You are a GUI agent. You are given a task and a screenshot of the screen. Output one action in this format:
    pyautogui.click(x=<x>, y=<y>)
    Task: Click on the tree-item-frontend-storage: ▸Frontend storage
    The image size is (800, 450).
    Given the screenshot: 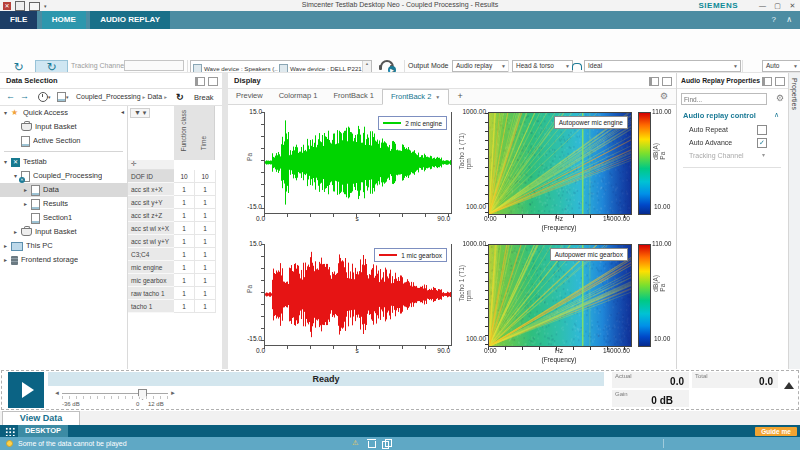 What is the action you would take?
    pyautogui.click(x=64, y=260)
    